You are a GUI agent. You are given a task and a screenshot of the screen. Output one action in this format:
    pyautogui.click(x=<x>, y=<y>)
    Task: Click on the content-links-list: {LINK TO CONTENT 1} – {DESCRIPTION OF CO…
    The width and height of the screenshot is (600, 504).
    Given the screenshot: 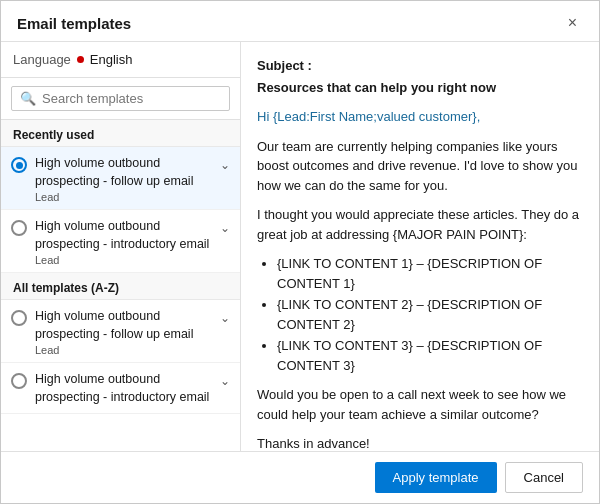 What is the action you would take?
    pyautogui.click(x=430, y=314)
    